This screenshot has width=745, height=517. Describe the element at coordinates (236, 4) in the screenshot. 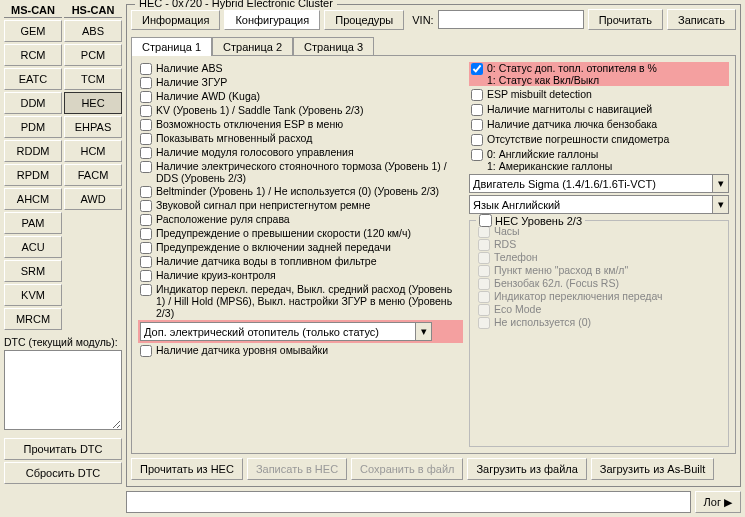

I see `frame-title: HEC - 0x720 - Hybrid Electronic Cluster` at that location.